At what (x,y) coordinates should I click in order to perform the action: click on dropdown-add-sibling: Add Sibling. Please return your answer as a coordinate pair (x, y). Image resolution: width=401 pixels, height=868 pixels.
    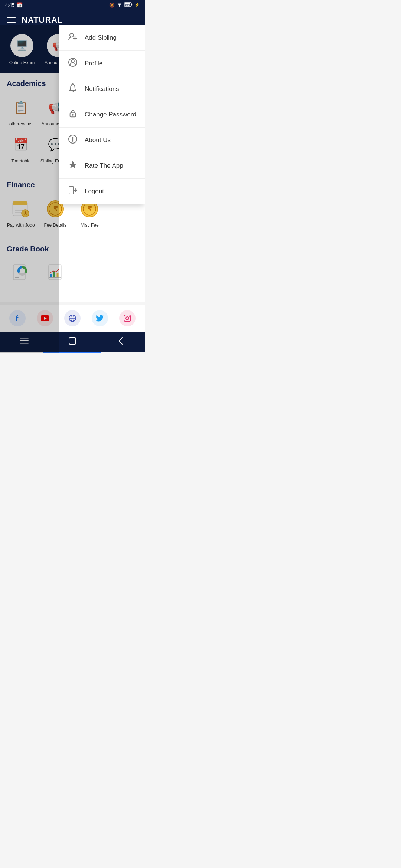
    Looking at the image, I should click on (102, 38).